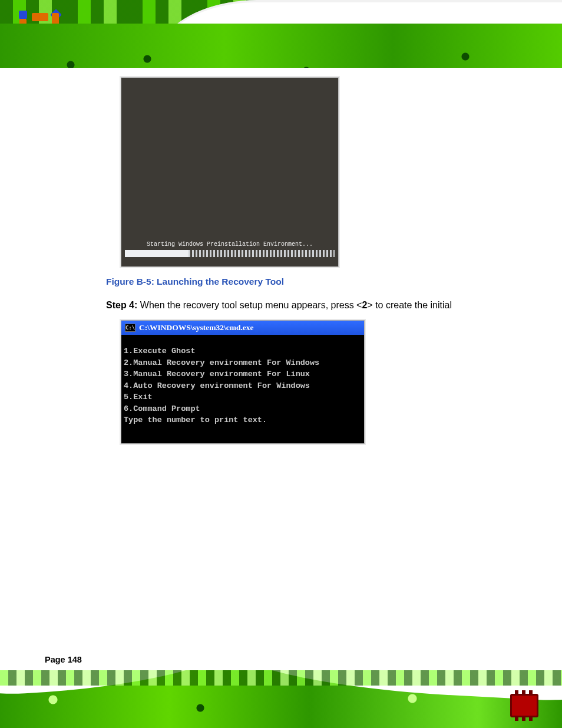 This screenshot has height=728, width=562. What do you see at coordinates (197, 328) in the screenshot?
I see `cmd-title-text: C:\WINDOWS\system32\cmd.exe` at bounding box center [197, 328].